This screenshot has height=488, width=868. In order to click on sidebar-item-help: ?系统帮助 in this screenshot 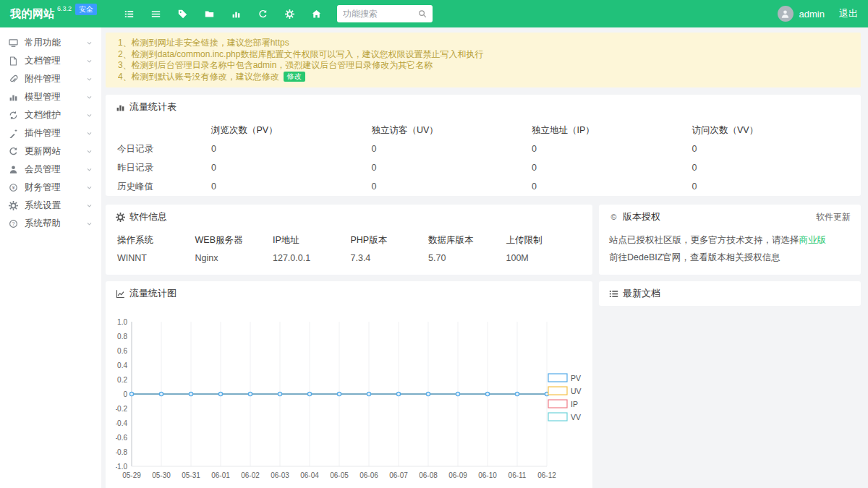, I will do `click(51, 224)`.